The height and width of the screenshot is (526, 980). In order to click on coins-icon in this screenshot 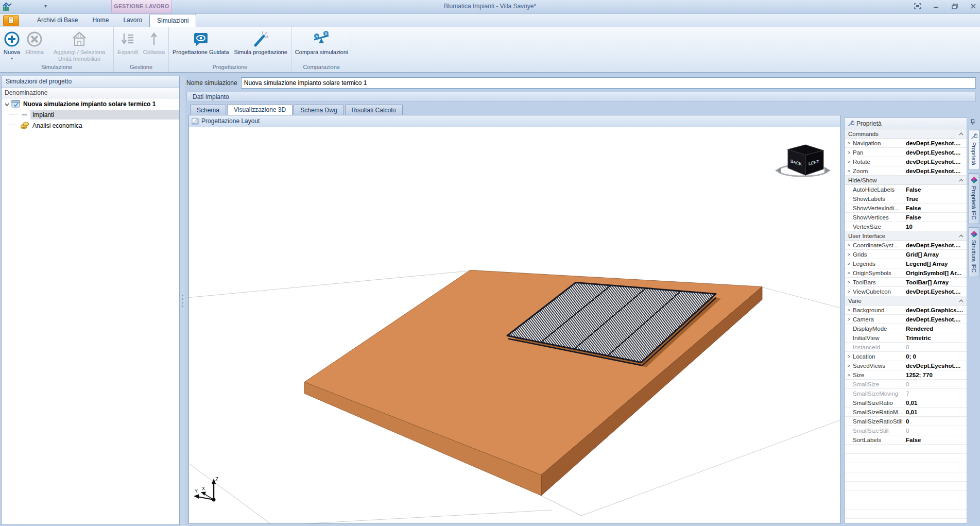, I will do `click(25, 126)`.